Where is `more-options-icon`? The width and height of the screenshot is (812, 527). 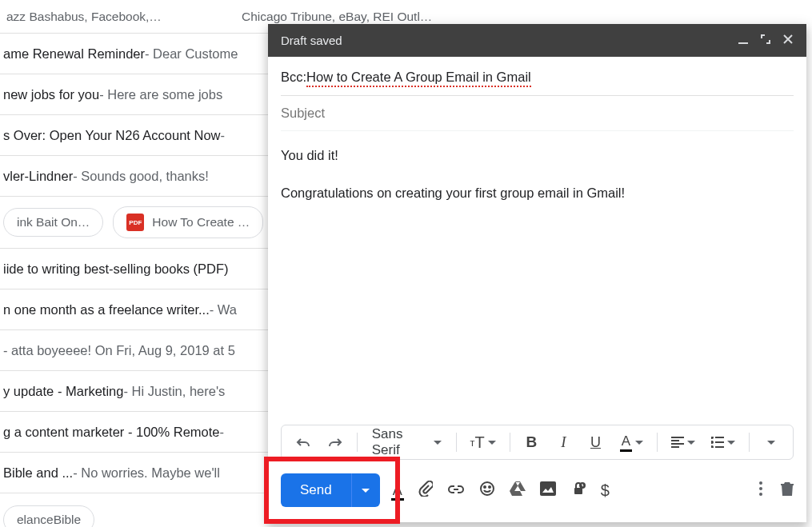 more-options-icon is located at coordinates (761, 490).